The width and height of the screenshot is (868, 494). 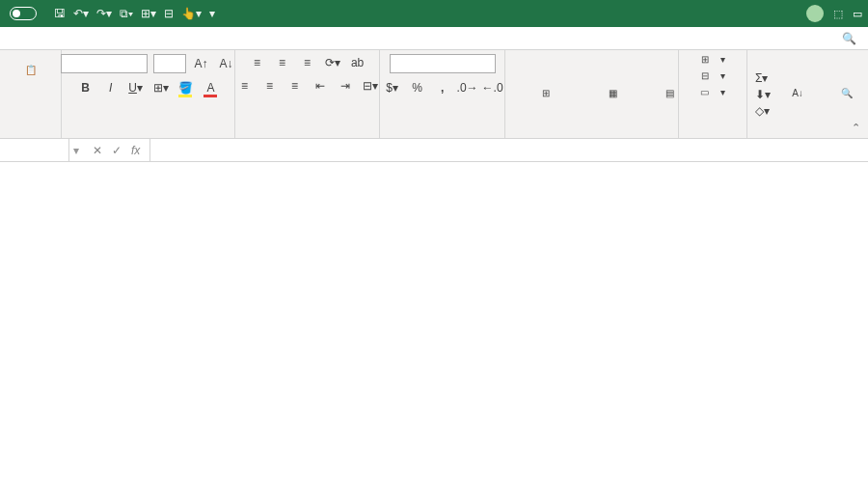 I want to click on touch-mode-icon: 👆▾, so click(x=191, y=14).